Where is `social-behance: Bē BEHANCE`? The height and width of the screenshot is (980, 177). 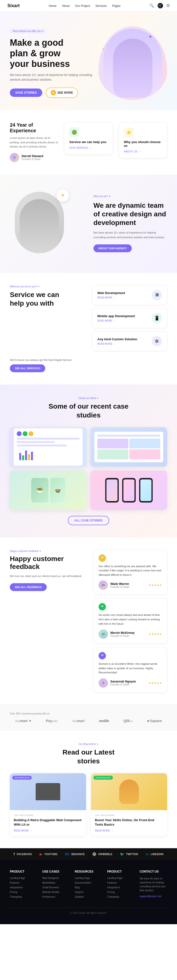 social-behance: Bē BEHANCE is located at coordinates (75, 854).